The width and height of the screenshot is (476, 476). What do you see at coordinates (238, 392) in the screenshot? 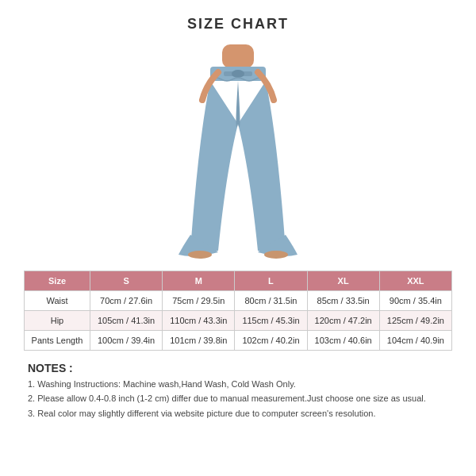
I see `notes-section: NOTES : 1. Washing Instructions: Machine…` at bounding box center [238, 392].